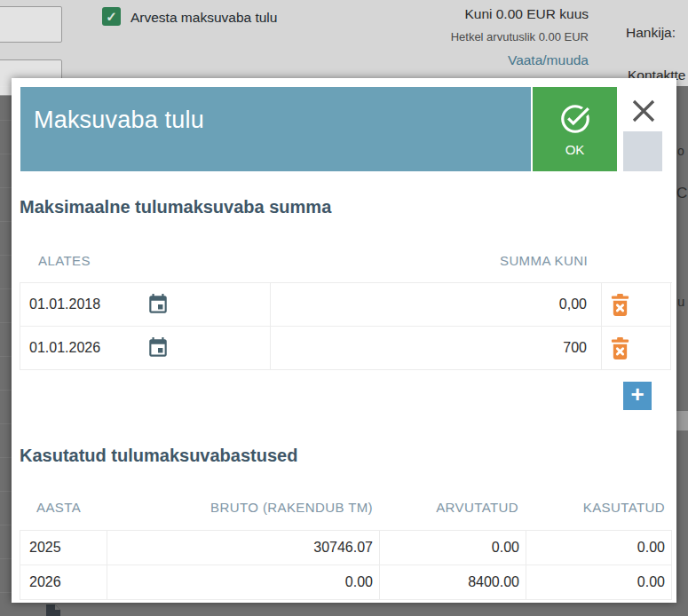  Describe the element at coordinates (549, 60) in the screenshot. I see `vaata-muuda-link: Vaata/muuda` at that location.